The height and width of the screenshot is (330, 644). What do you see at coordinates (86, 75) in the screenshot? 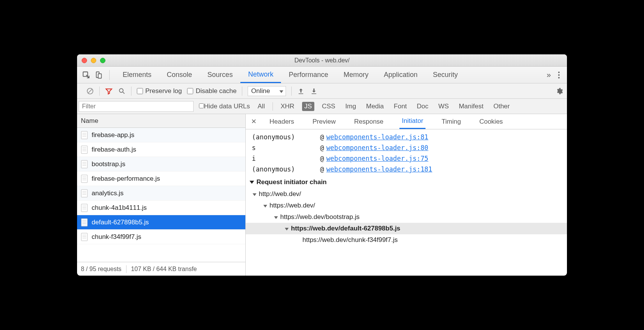
I see `inspect-element-icon` at bounding box center [86, 75].